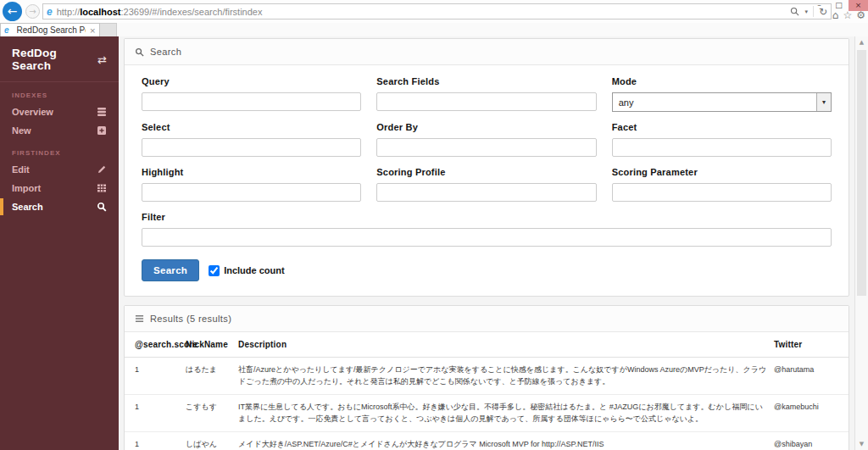  What do you see at coordinates (251, 139) in the screenshot?
I see `select-field-group: Select` at bounding box center [251, 139].